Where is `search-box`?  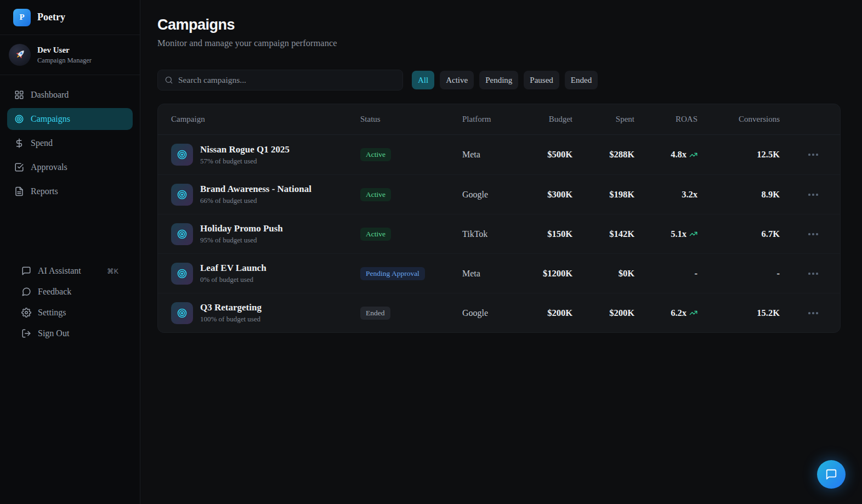
search-box is located at coordinates (280, 80).